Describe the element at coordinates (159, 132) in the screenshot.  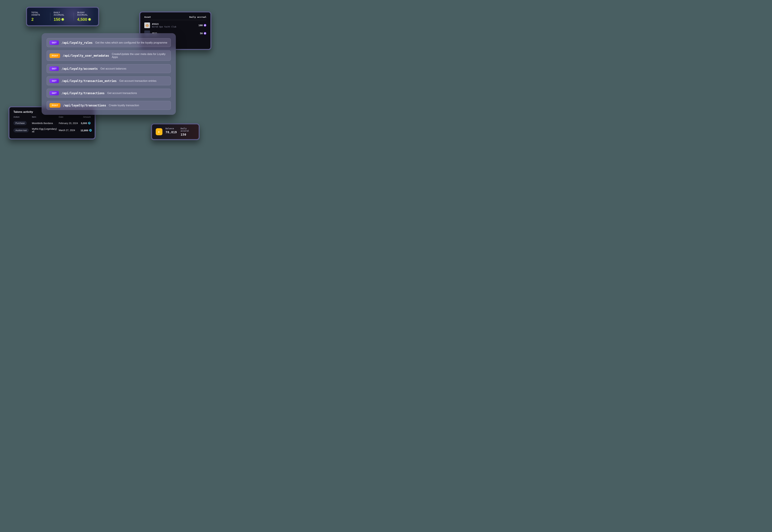
I see `balance-logo-icon: ✦` at that location.